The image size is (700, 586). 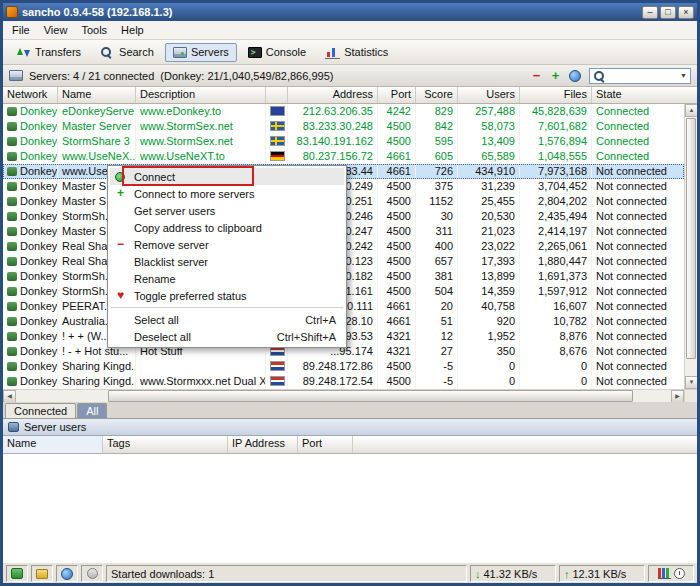 What do you see at coordinates (356, 52) in the screenshot?
I see `tab-statistics: Statistics` at bounding box center [356, 52].